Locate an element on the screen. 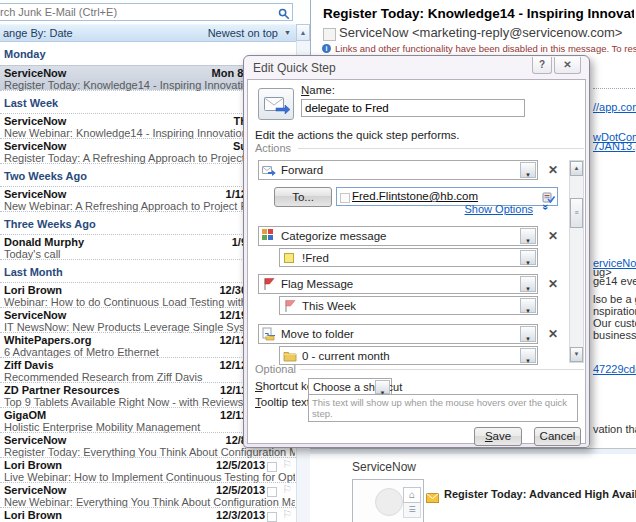 The width and height of the screenshot is (636, 522). actions-group-line is located at coordinates (441, 148).